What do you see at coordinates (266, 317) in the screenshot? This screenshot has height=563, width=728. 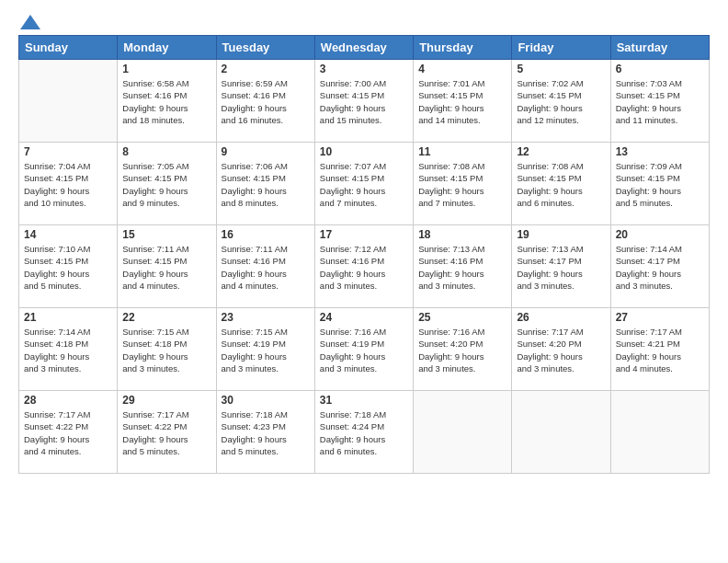 I see `day-number: 23` at bounding box center [266, 317].